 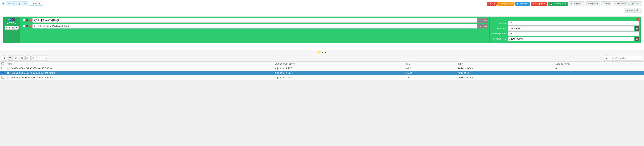 I want to click on param-panel: Volume Message 📅 Volume [1-100] Message …, so click(x=565, y=30).